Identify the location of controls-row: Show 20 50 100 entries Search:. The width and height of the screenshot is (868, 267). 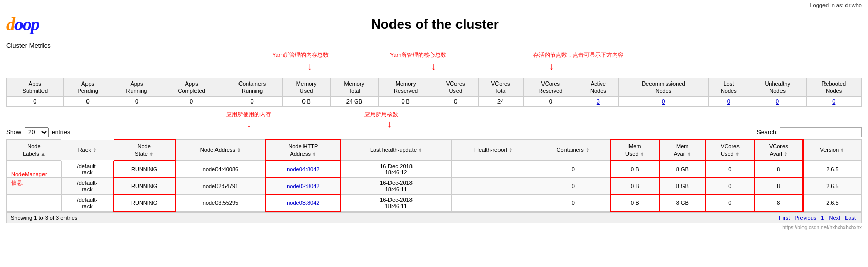
(434, 132).